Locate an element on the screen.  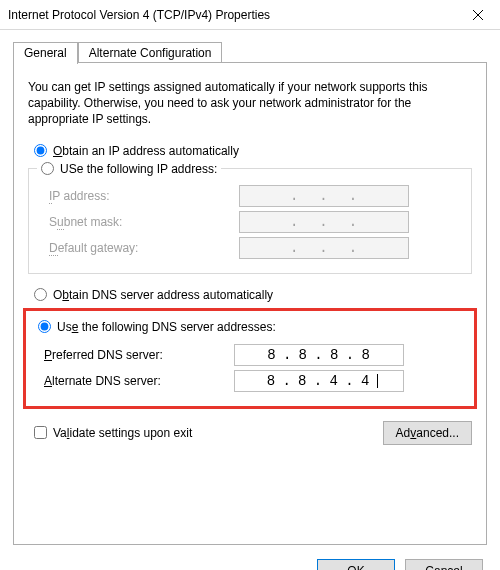
radio-ip-auto is located at coordinates (40, 150).